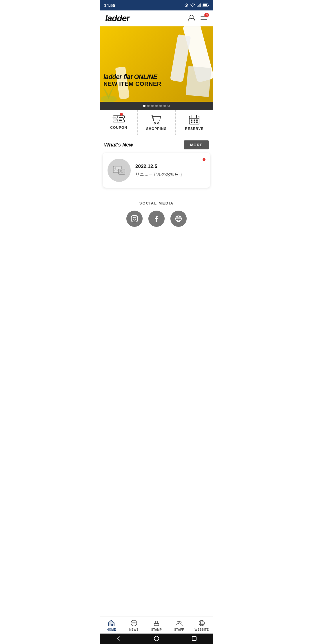  What do you see at coordinates (156, 122) in the screenshot?
I see `quick-nav: COUPON SHOPPING RESERVE` at bounding box center [156, 122].